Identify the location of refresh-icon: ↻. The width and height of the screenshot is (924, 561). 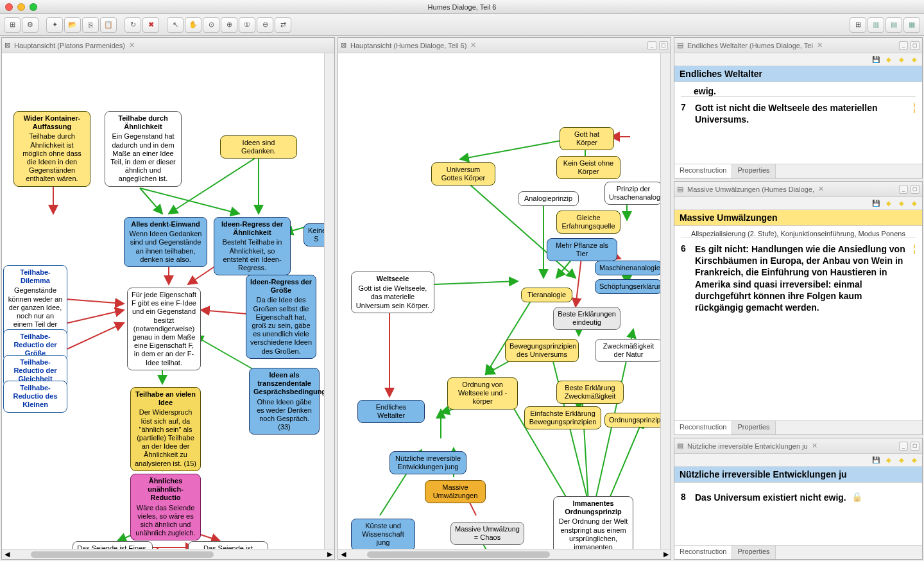
(133, 25).